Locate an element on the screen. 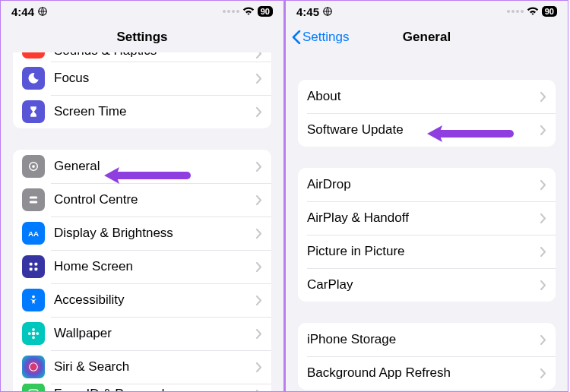 This screenshot has height=392, width=570. settings-group: iPhone Storage Background App Refresh is located at coordinates (427, 356).